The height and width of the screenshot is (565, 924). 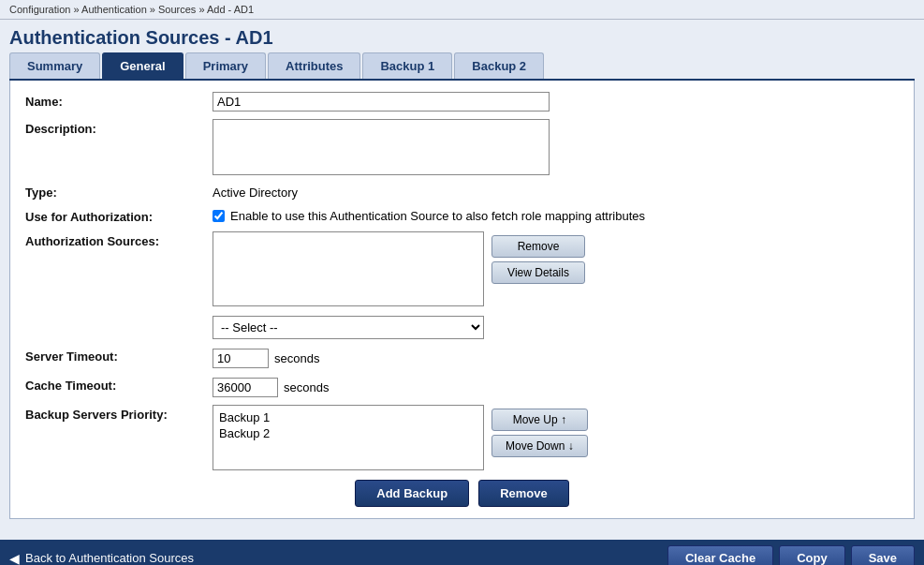 I want to click on name-row: Name:, so click(x=462, y=101).